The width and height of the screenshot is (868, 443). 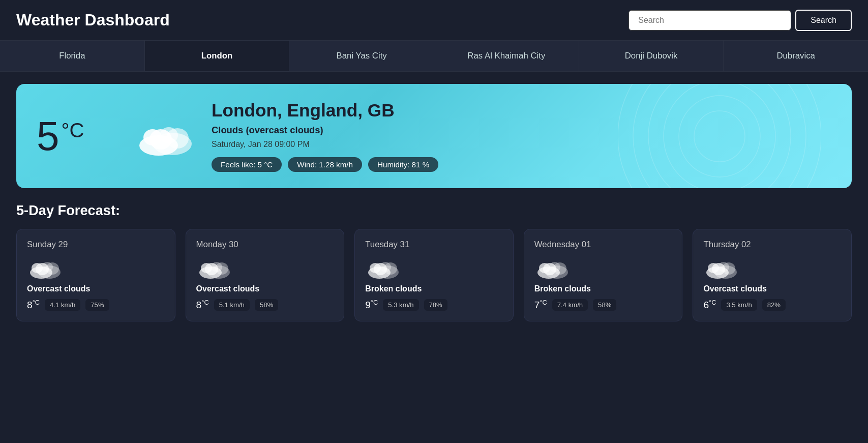 What do you see at coordinates (603, 245) in the screenshot?
I see `forecast-day: Wednesday 01` at bounding box center [603, 245].